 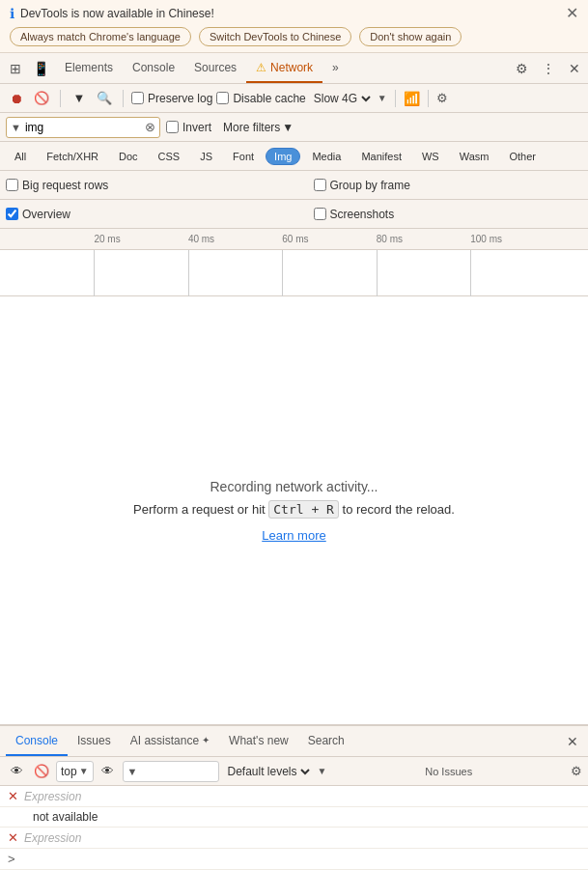 What do you see at coordinates (294, 510) in the screenshot?
I see `empty-state-subtitle: Perform a request or hit Ctrl + R to rec…` at bounding box center [294, 510].